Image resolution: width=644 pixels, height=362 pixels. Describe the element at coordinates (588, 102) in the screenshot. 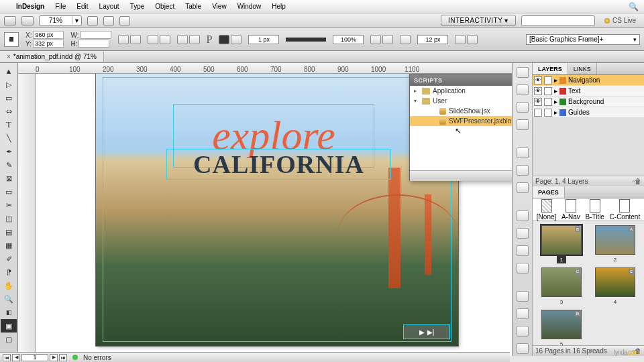

I see `layer-row: 👁▸Background` at that location.